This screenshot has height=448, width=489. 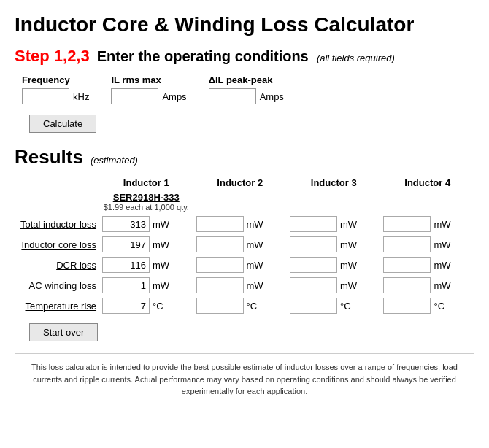 What do you see at coordinates (244, 158) in the screenshot?
I see `results-header: Results (estimated)` at bounding box center [244, 158].